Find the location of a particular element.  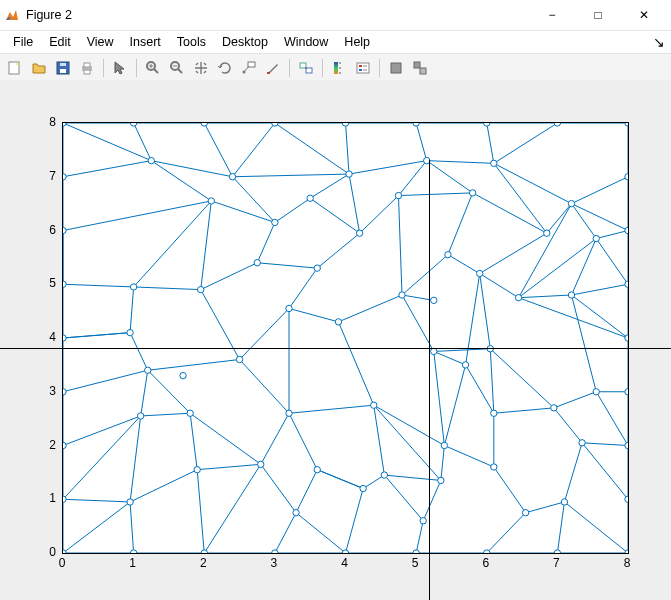

zoom-out-icon is located at coordinates (177, 68).